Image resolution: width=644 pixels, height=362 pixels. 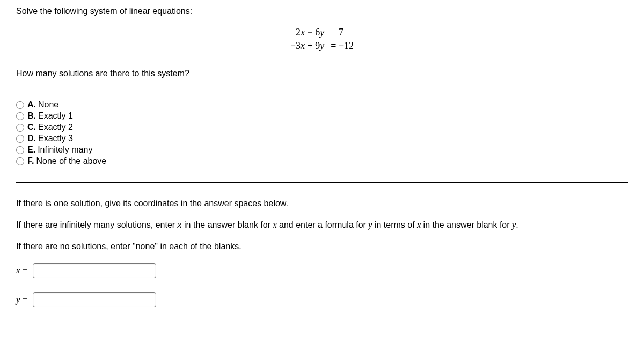 I want to click on inf-math-x: x, so click(x=275, y=225).